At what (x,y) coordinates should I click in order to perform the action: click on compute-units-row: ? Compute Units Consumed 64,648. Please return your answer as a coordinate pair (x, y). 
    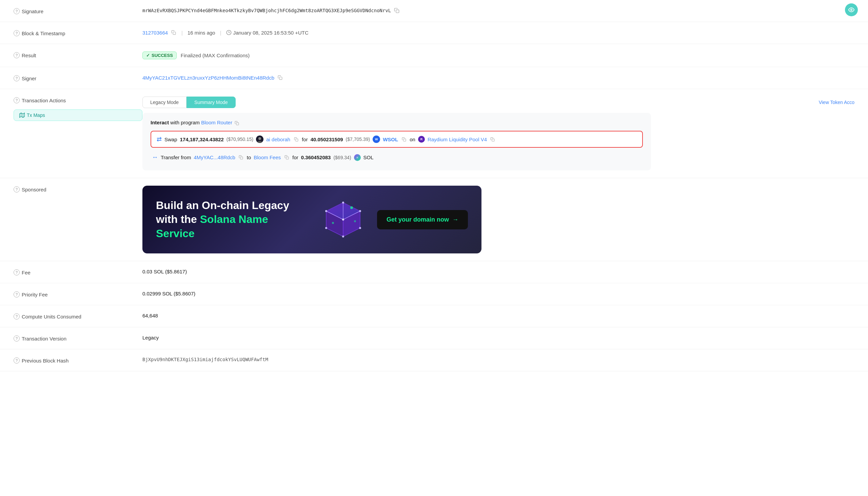
    Looking at the image, I should click on (434, 316).